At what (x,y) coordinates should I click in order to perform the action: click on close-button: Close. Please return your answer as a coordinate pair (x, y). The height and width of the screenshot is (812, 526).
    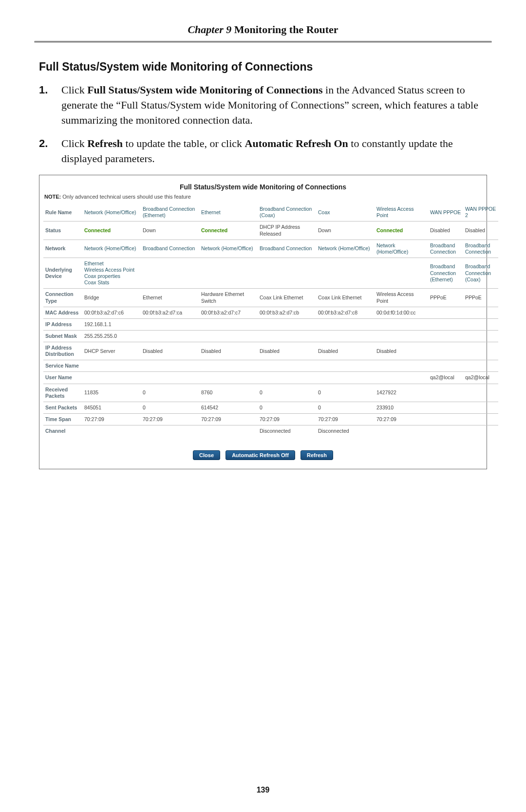
    Looking at the image, I should click on (207, 455).